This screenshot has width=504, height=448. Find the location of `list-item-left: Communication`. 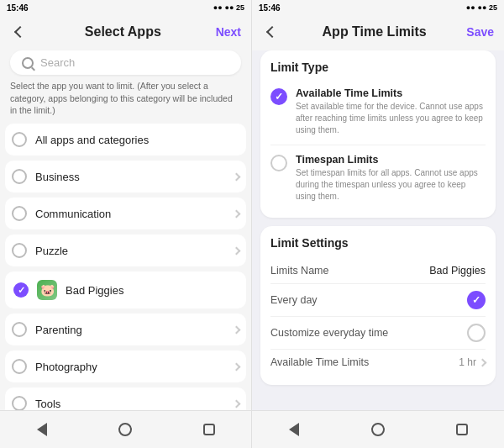

list-item-left: Communication is located at coordinates (61, 213).